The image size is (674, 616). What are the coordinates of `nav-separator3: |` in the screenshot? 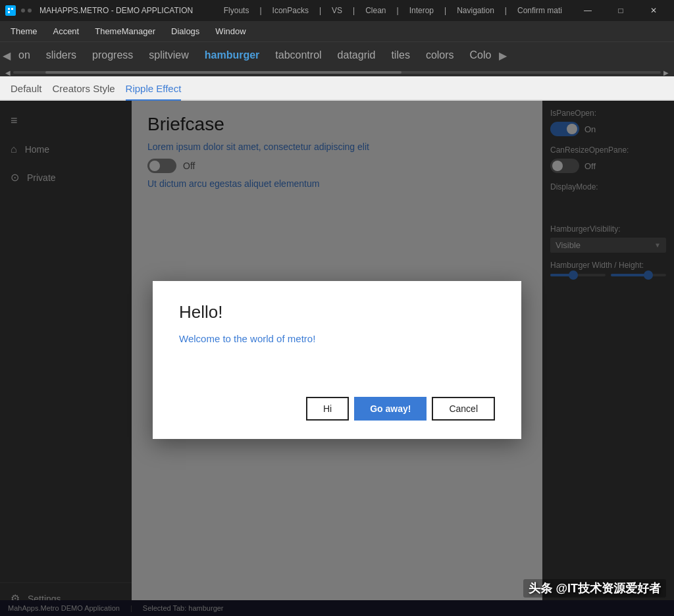 It's located at (354, 11).